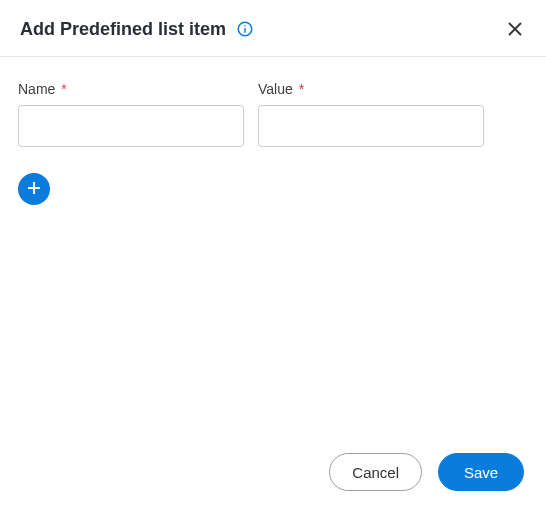 This screenshot has height=525, width=546. What do you see at coordinates (131, 126) in the screenshot?
I see `name-input` at bounding box center [131, 126].